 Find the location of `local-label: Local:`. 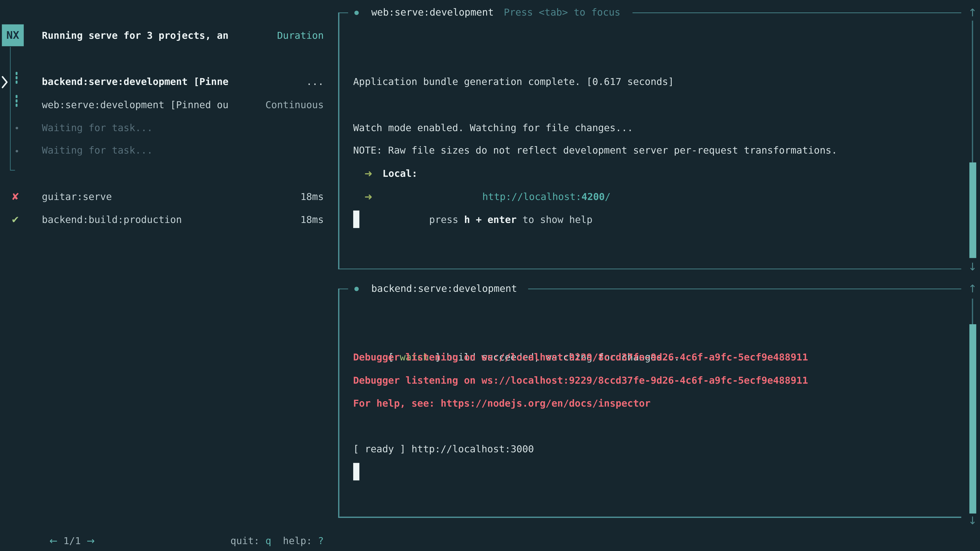

local-label: Local: is located at coordinates (400, 174).